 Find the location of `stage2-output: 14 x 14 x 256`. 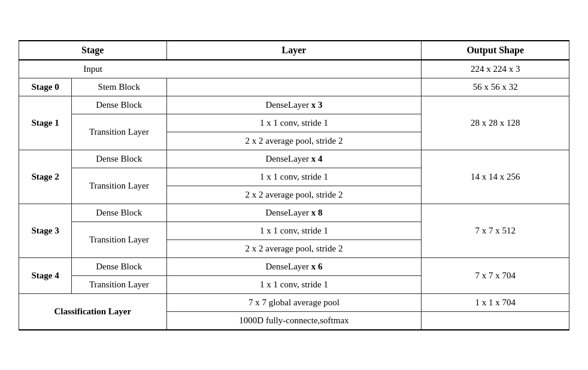

stage2-output: 14 x 14 x 256 is located at coordinates (496, 177).